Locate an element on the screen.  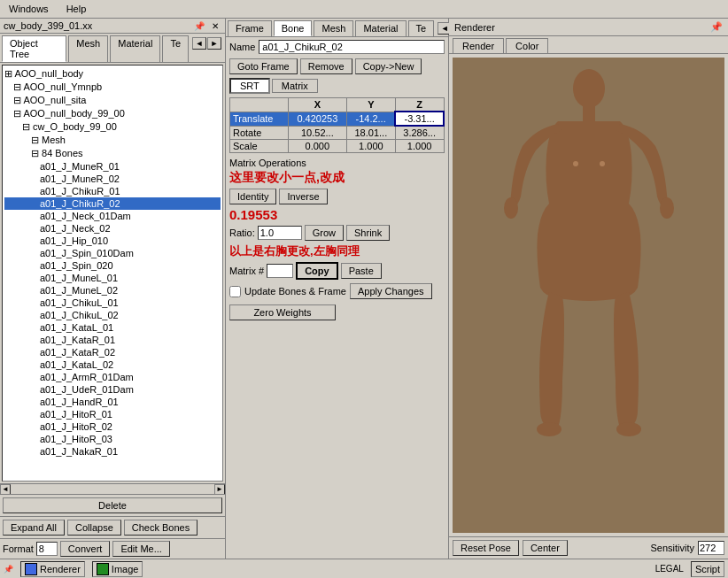
copy-button: Copy is located at coordinates (317, 271).